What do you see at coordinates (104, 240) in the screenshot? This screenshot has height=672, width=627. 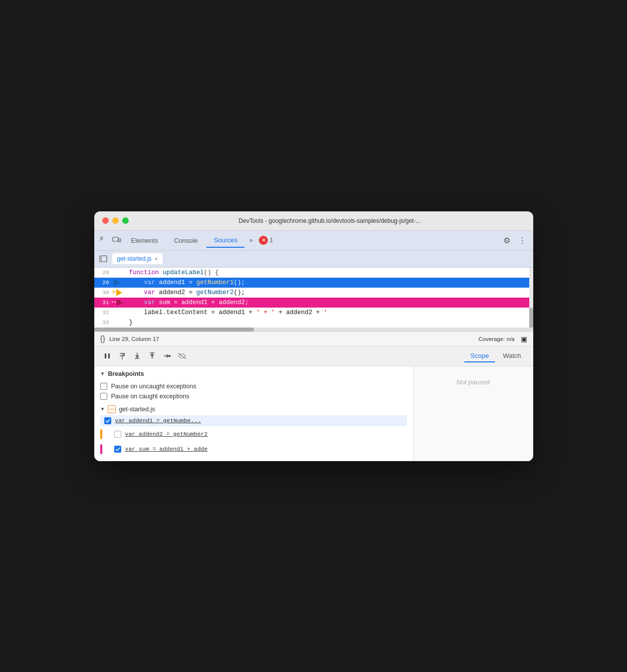 I see `cursor-icon` at bounding box center [104, 240].